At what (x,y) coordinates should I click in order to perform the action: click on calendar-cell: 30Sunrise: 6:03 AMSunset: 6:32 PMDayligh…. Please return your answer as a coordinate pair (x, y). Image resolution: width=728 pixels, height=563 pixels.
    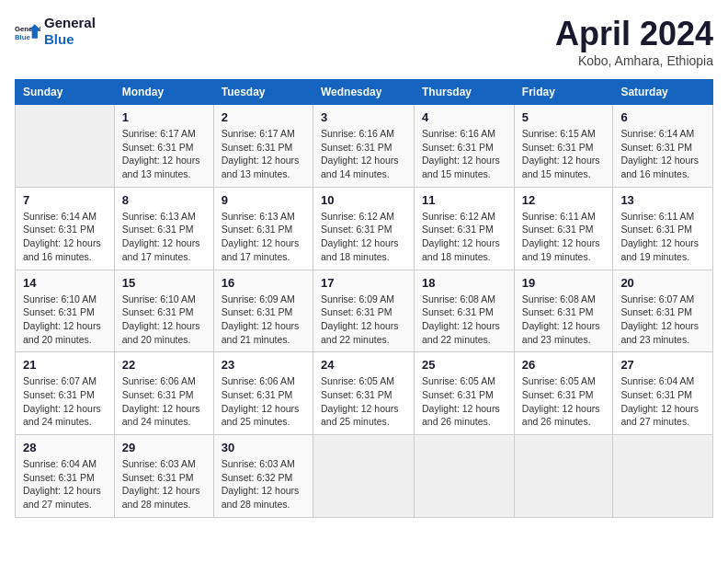
    Looking at the image, I should click on (263, 477).